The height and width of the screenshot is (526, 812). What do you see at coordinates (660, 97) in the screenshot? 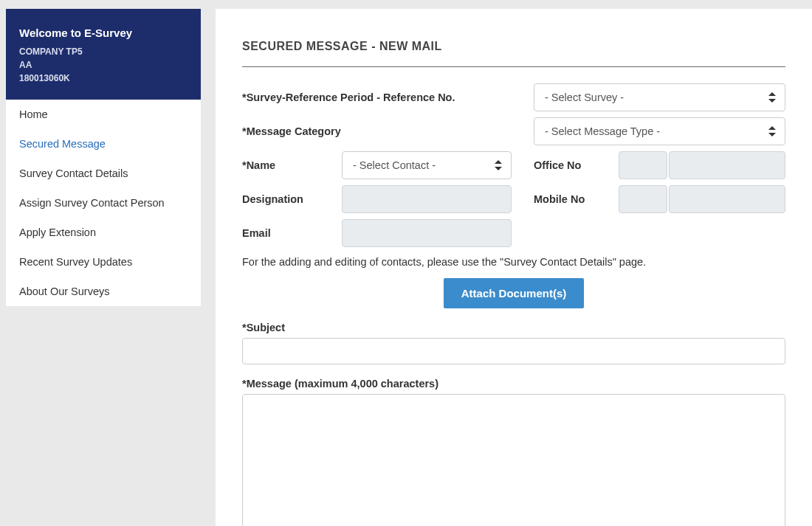
I see `survey-select: - Select Survey -` at bounding box center [660, 97].